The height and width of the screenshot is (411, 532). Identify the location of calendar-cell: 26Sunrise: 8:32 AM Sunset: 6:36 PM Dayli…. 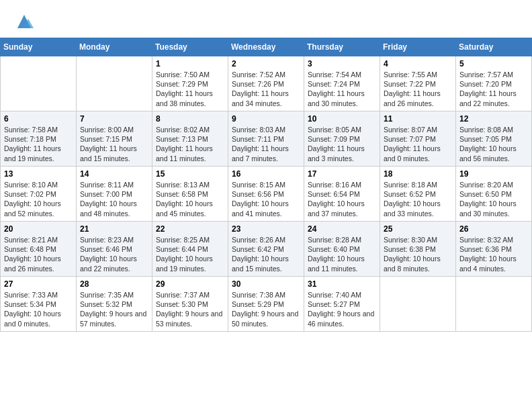
(494, 249).